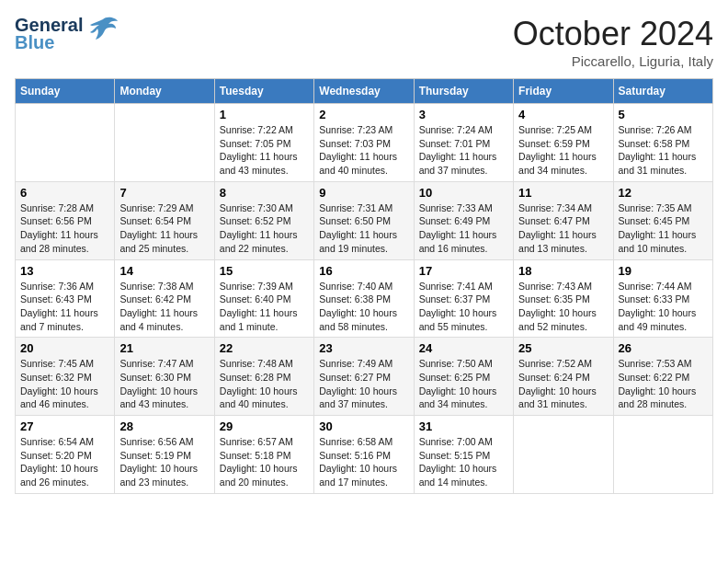 The image size is (728, 563). Describe the element at coordinates (613, 42) in the screenshot. I see `title-block: October 2024 Piccarello, Liguria, Italy` at that location.